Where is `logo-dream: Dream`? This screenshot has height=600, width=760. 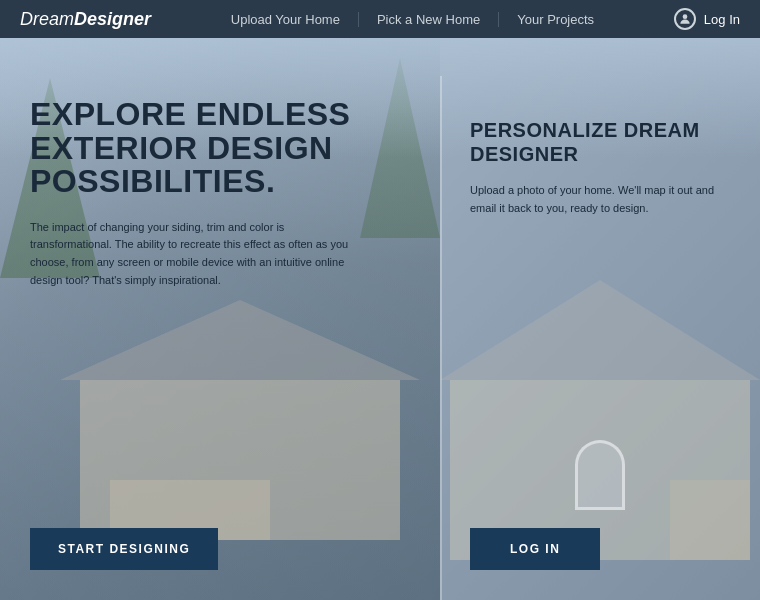
logo-dream: Dream is located at coordinates (47, 19).